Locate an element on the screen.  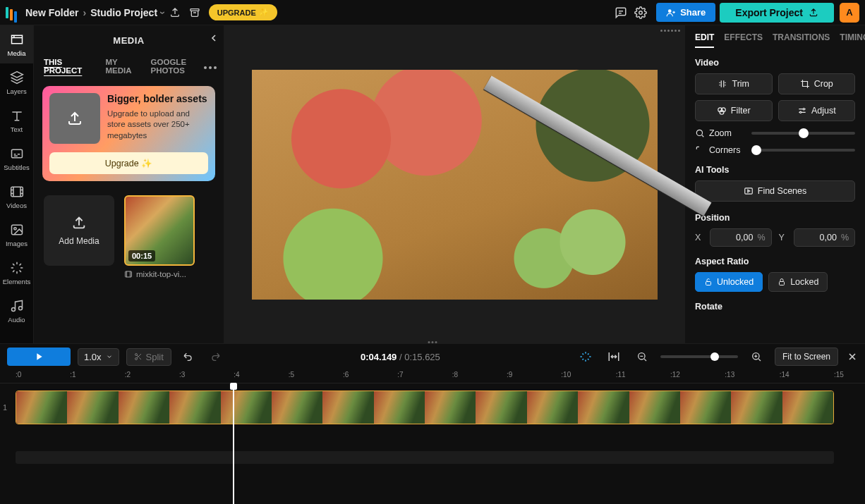
clip-filename: mixkit-top-vi... is located at coordinates (161, 274).